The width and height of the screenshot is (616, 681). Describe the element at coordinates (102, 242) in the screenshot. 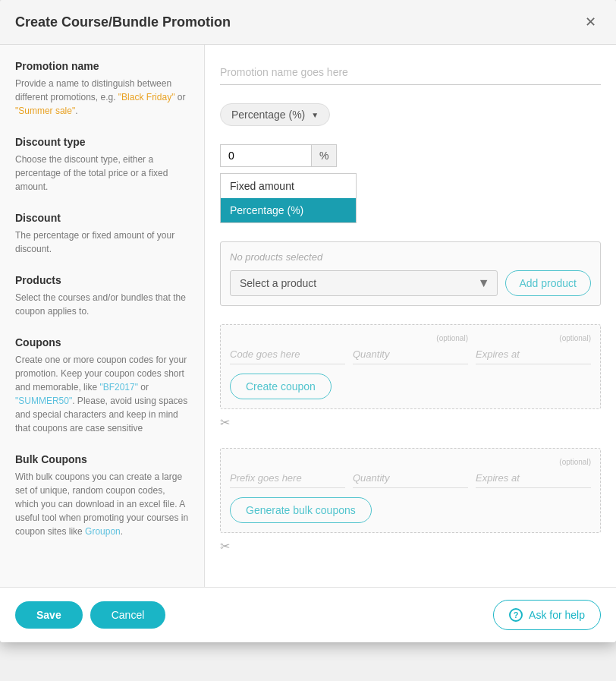

I see `discount-desc: The percentage or fixed amount of your d…` at that location.